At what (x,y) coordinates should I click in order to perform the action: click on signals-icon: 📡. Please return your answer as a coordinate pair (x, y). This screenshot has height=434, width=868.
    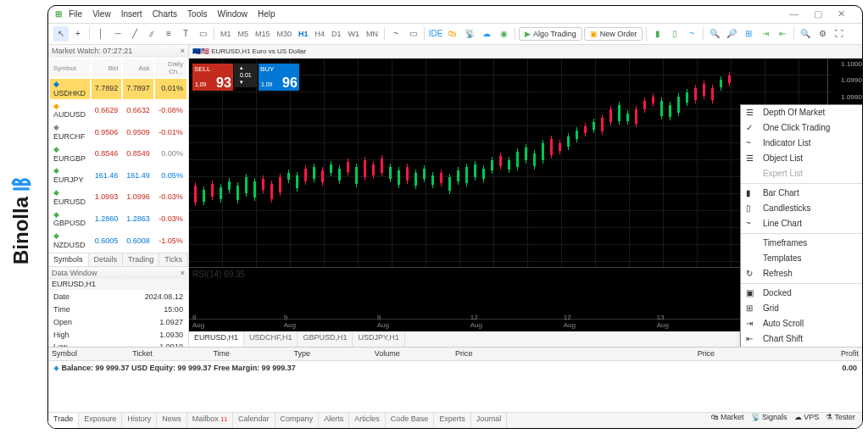
    Looking at the image, I should click on (470, 34).